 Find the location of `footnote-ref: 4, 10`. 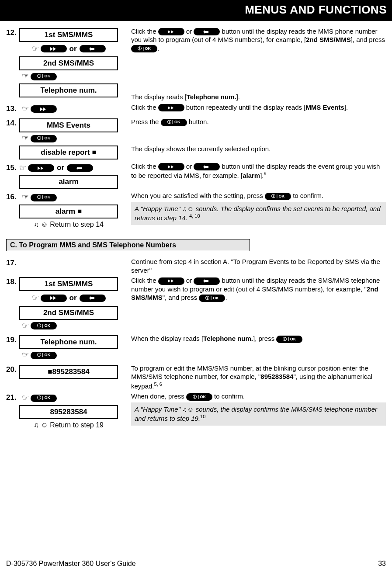

footnote-ref: 4, 10 is located at coordinates (194, 216).